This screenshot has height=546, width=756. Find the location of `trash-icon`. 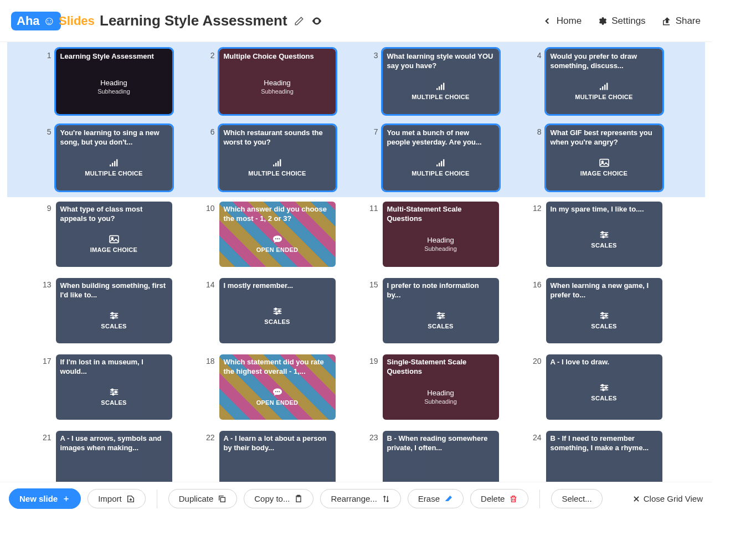

trash-icon is located at coordinates (513, 499).